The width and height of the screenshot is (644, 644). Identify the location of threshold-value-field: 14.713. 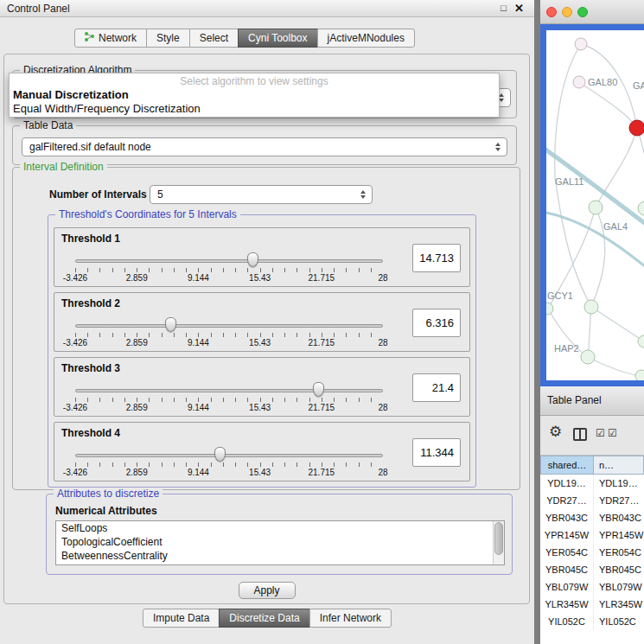
(437, 258).